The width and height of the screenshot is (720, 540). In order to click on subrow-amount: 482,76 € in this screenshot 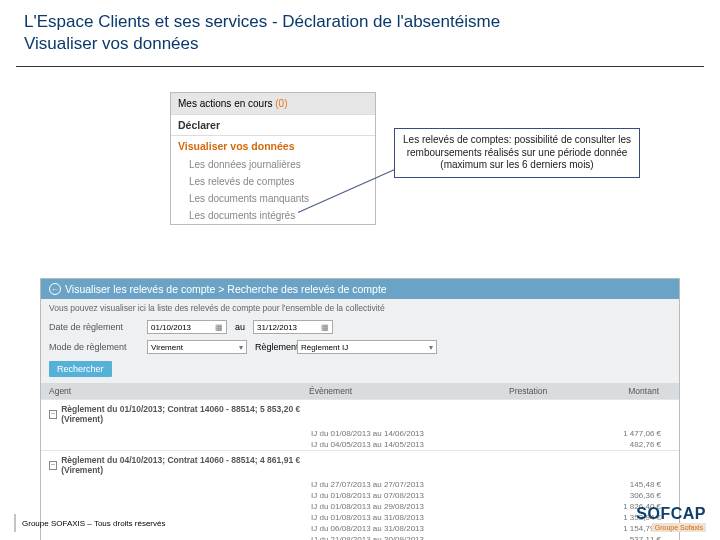, I will do `click(586, 444)`.